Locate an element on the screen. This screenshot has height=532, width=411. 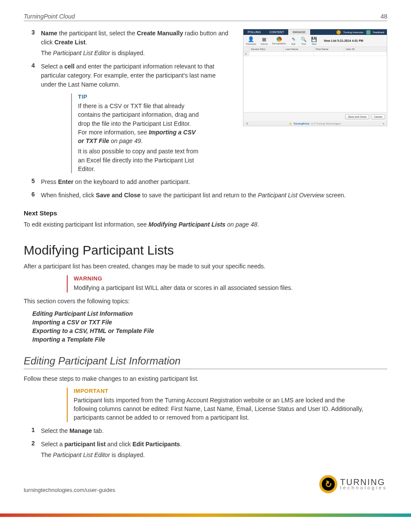
edit-step-1-body: Select the Manage tab. is located at coordinates (214, 431).